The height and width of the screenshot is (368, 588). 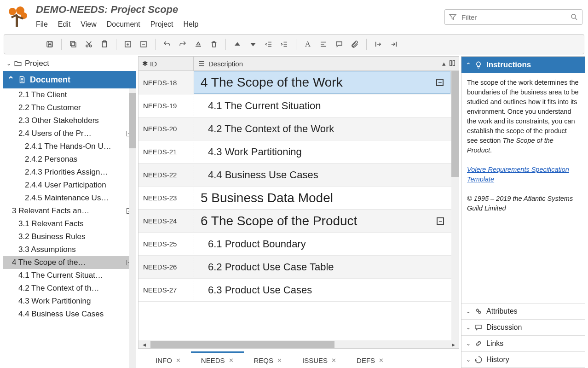 What do you see at coordinates (69, 275) in the screenshot?
I see `tree-item: 4.1 The Current Situat…` at bounding box center [69, 275].